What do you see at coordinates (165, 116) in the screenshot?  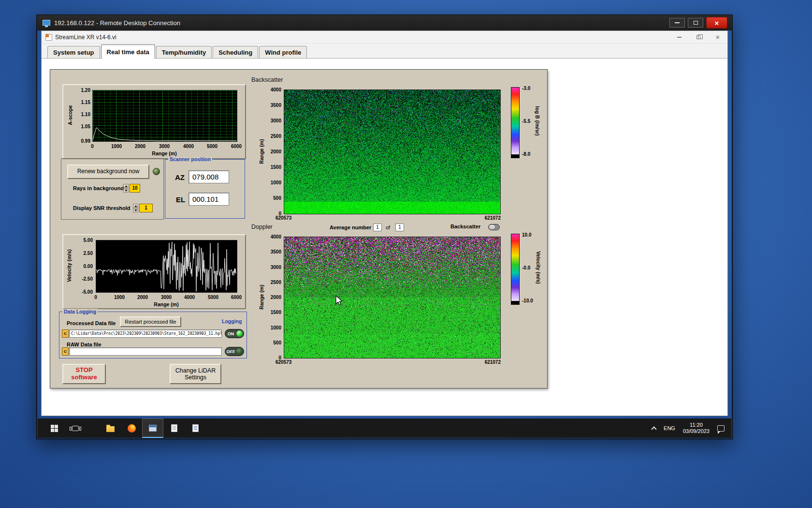 I see `ascope-plot` at bounding box center [165, 116].